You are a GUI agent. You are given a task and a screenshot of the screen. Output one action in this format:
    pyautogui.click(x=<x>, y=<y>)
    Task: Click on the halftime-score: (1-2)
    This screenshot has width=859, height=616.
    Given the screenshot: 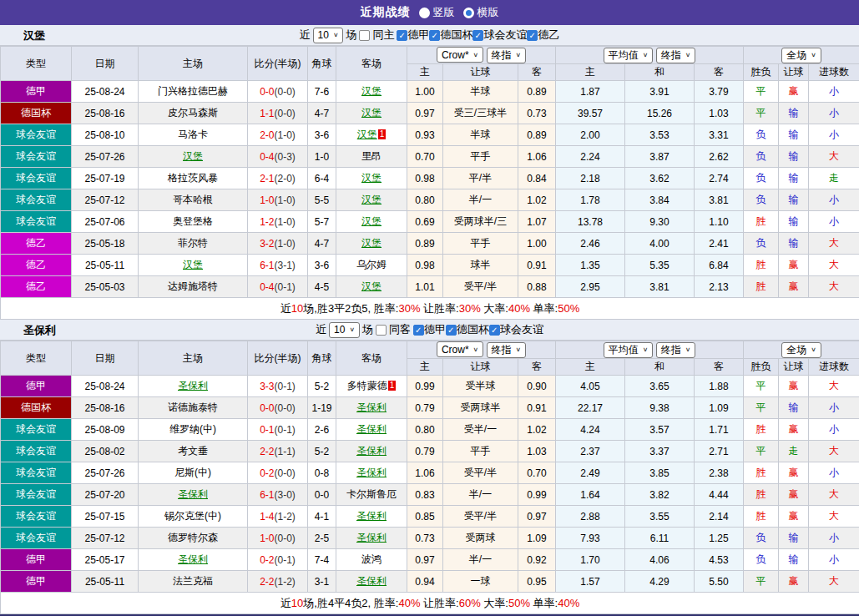 What is the action you would take?
    pyautogui.click(x=285, y=517)
    